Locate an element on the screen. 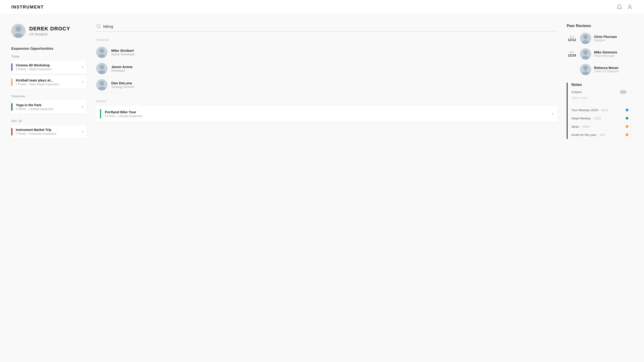 The height and width of the screenshot is (362, 644). event-content: Kickball team plays at... 7 Points – Tea… is located at coordinates (50, 82).